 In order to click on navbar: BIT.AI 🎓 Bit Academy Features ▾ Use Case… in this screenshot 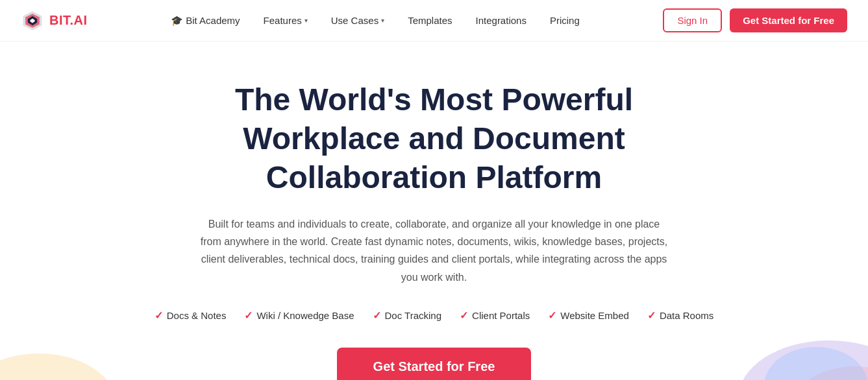, I will do `click(434, 21)`.